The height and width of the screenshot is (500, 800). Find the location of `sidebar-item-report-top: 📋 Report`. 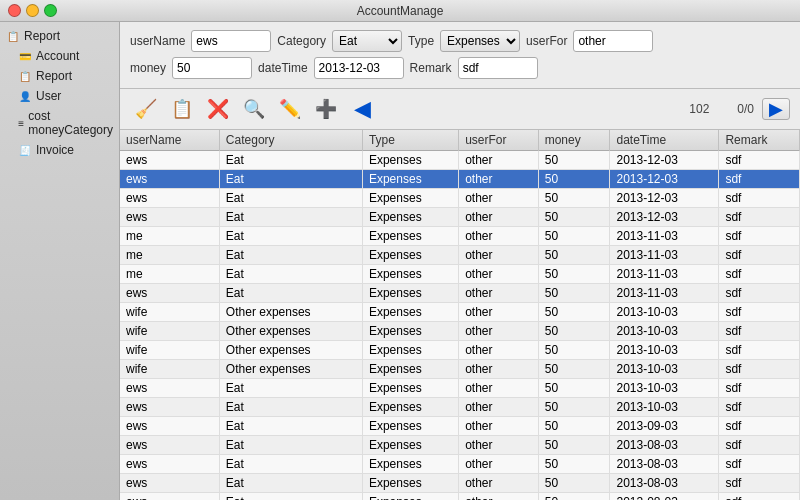

sidebar-item-report-top: 📋 Report is located at coordinates (60, 36).